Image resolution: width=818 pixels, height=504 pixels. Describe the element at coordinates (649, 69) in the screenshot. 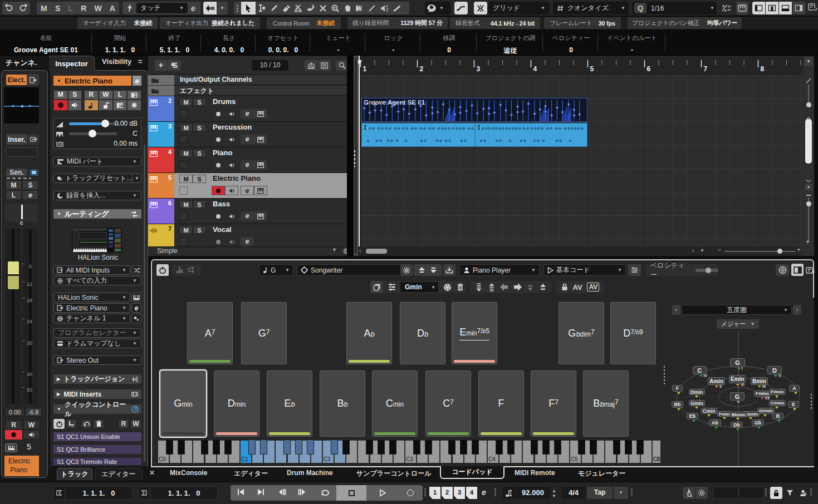

I see `svg-text: 6` at that location.